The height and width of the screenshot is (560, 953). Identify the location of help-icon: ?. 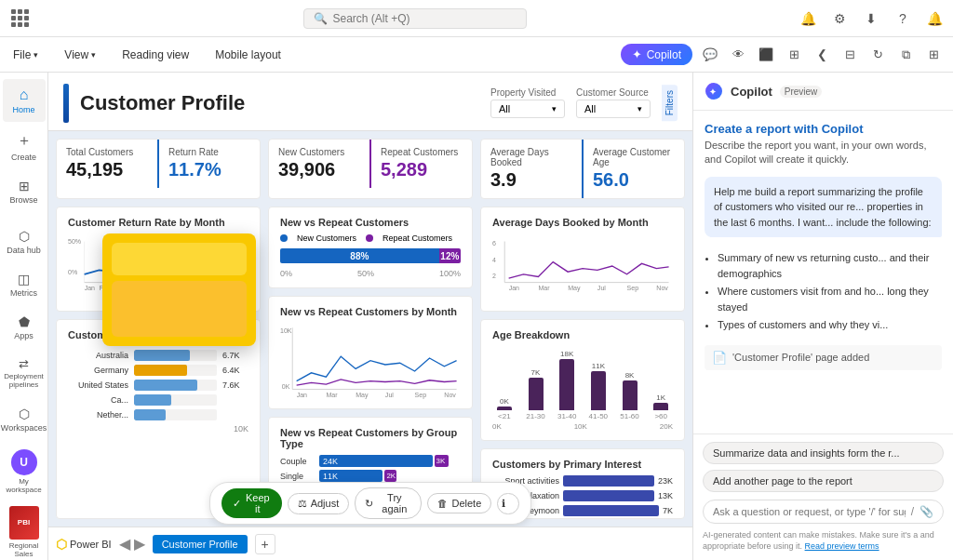
(903, 19).